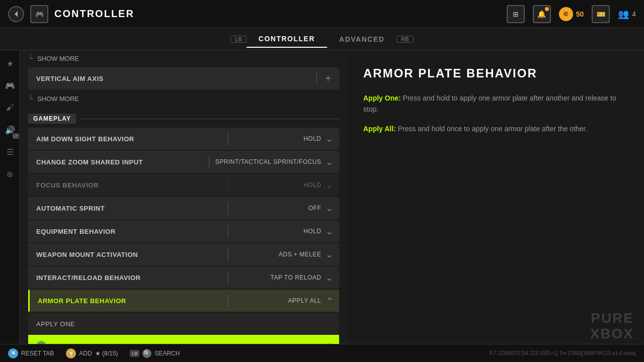 The width and height of the screenshot is (644, 362). What do you see at coordinates (172, 78) in the screenshot?
I see `vertical-aim-label: VERTICAL AIM AXIS` at bounding box center [172, 78].